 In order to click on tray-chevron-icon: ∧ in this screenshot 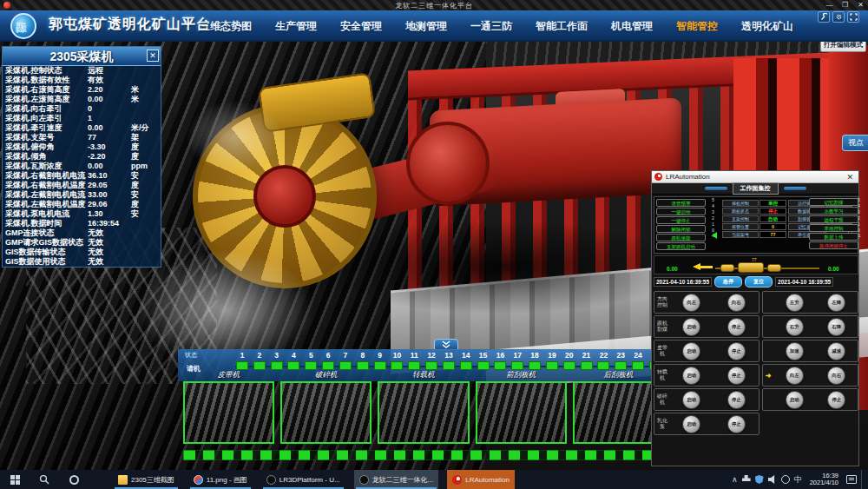, I will do `click(734, 479)`.